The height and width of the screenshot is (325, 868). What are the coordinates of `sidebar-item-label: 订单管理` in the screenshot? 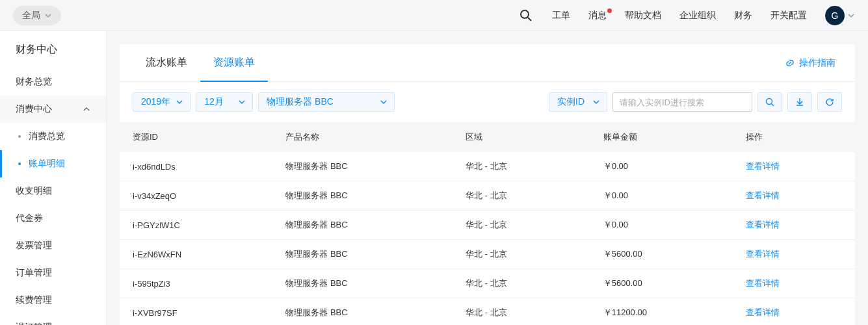 It's located at (34, 273).